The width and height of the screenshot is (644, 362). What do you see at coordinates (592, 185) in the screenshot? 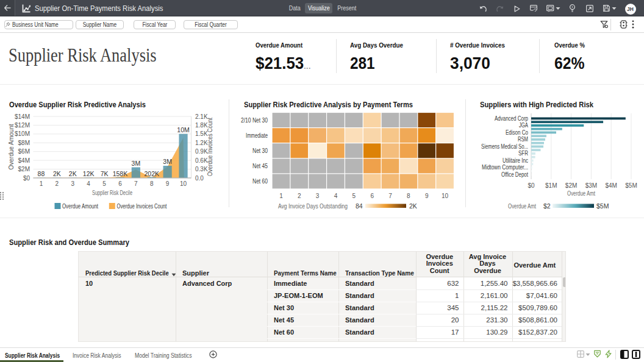
I see `svg-text: $3M` at bounding box center [592, 185].